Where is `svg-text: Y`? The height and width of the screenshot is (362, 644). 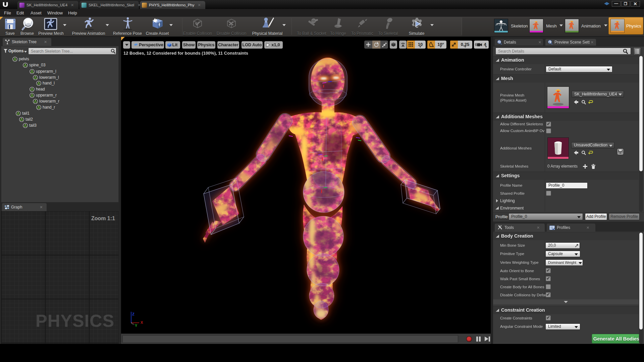
svg-text: Y is located at coordinates (136, 325).